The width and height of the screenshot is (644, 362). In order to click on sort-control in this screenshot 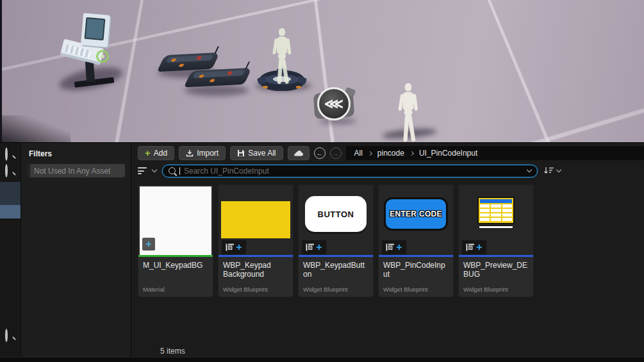, I will do `click(552, 170)`.